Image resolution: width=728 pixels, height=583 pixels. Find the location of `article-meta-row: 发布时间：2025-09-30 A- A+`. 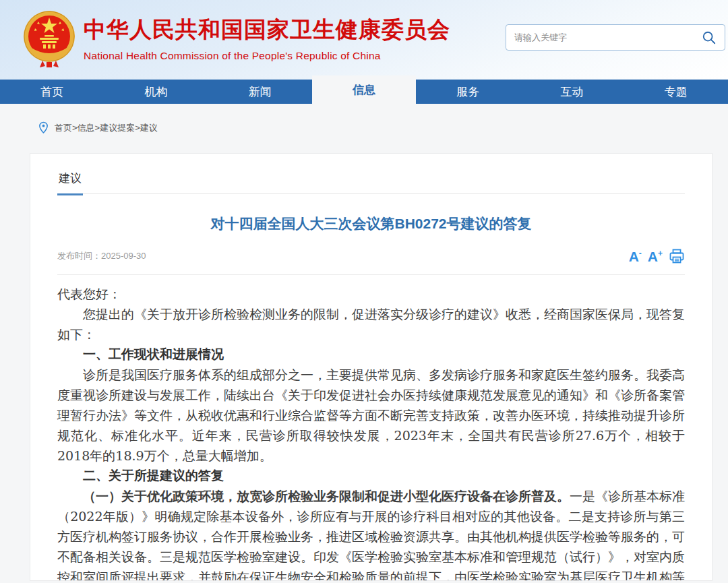

article-meta-row: 发布时间：2025-09-30 A- A+ is located at coordinates (371, 262).